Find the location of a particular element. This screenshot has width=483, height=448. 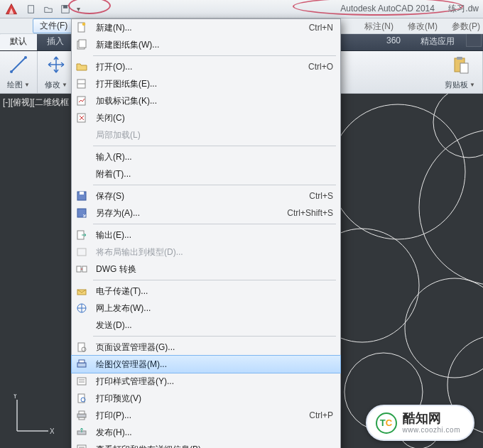

qat-save-icon is located at coordinates (65, 9).